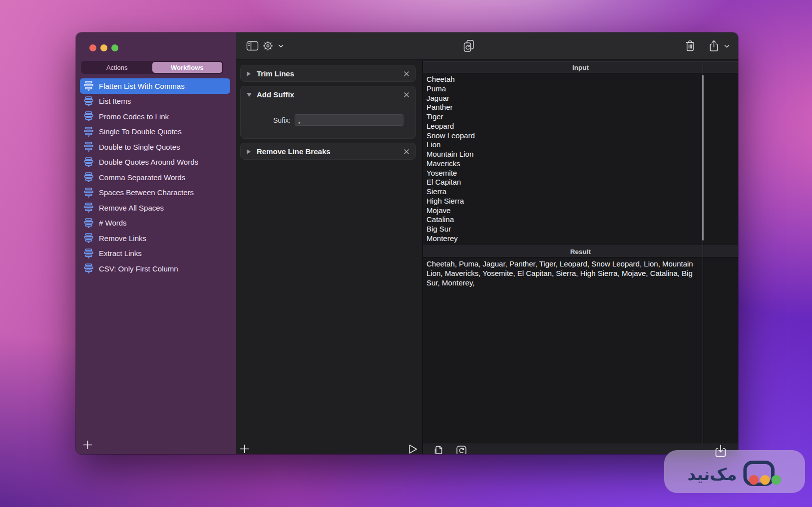 The height and width of the screenshot is (507, 812). Describe the element at coordinates (155, 268) in the screenshot. I see `sidebar-item-workflow: CSV: Only First Column` at that location.